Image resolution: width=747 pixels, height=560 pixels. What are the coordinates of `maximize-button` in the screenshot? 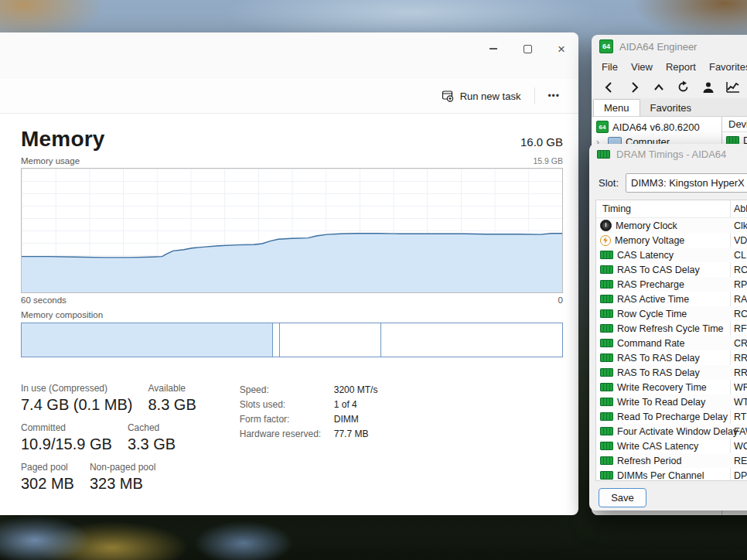 It's located at (527, 49).